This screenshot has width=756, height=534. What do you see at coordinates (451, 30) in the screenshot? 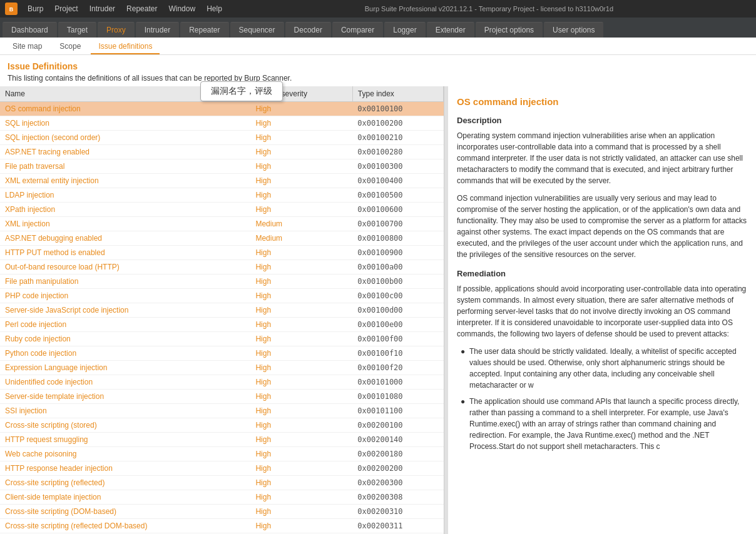
I see `tab-extender: Extender` at bounding box center [451, 30].